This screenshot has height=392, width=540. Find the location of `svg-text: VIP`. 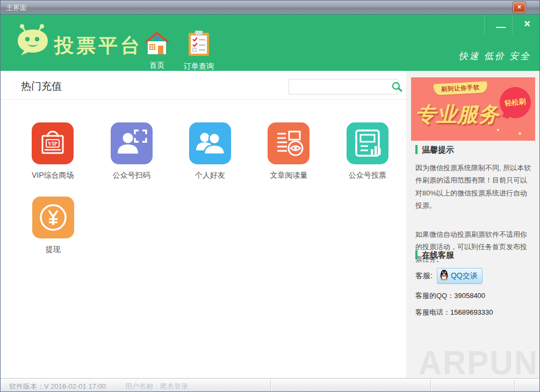

svg-text: VIP is located at coordinates (53, 144).